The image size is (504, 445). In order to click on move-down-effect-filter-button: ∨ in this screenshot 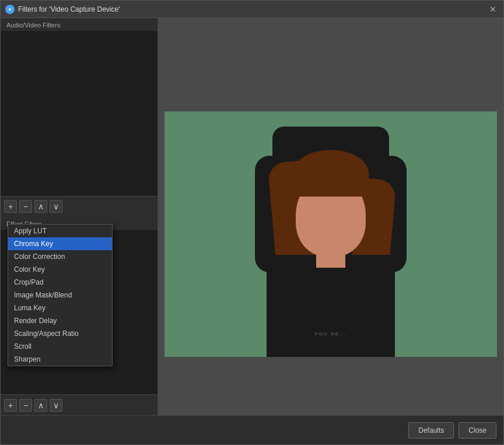, I will do `click(56, 405)`.